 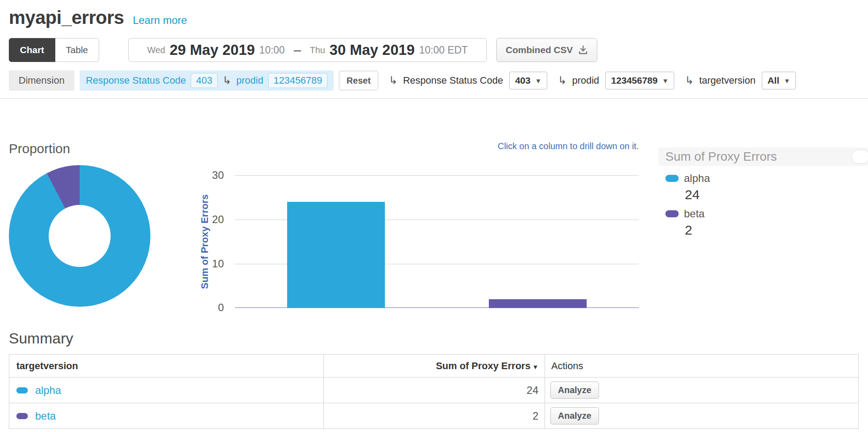 I want to click on start-date: 29 May 2019, so click(x=212, y=50).